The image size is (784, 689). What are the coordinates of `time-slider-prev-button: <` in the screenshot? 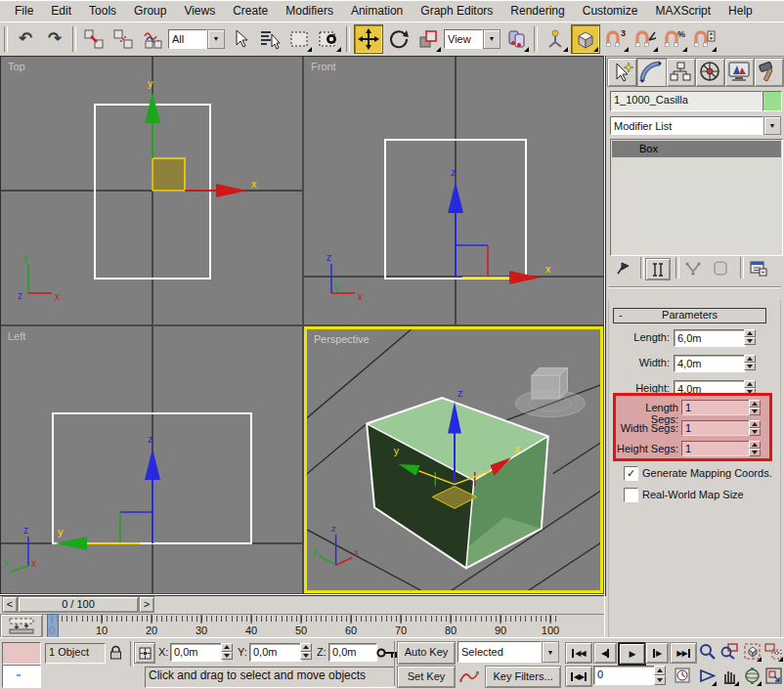 It's located at (10, 604).